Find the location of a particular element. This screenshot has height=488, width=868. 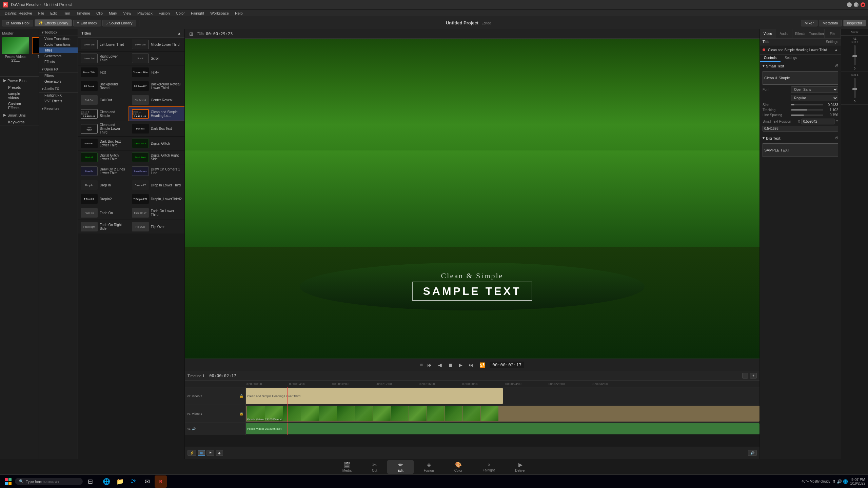

title-fade-on-right: Fade Right Fade On Right Side is located at coordinates (103, 227).